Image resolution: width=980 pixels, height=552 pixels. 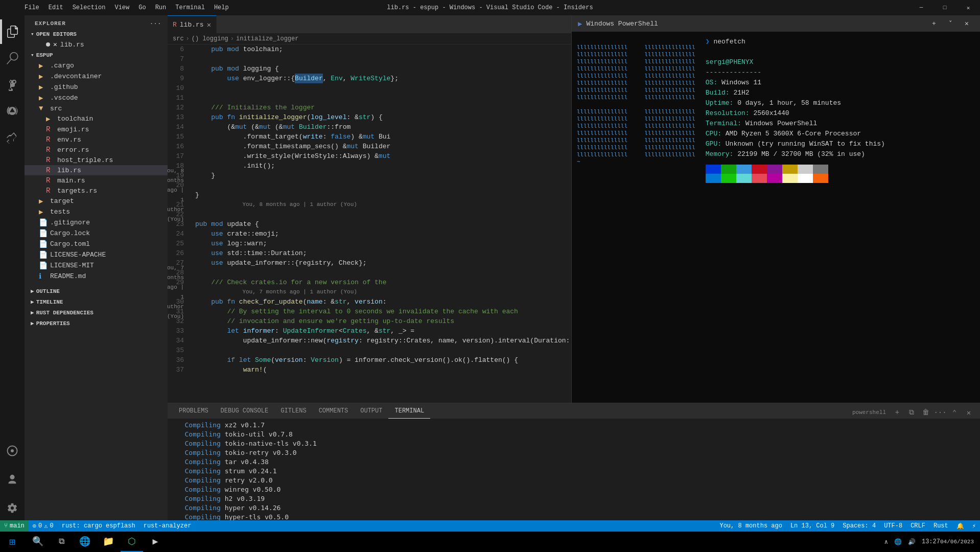 What do you see at coordinates (99, 526) in the screenshot?
I see `status-cargo-espflash: rust: cargo espflash` at bounding box center [99, 526].